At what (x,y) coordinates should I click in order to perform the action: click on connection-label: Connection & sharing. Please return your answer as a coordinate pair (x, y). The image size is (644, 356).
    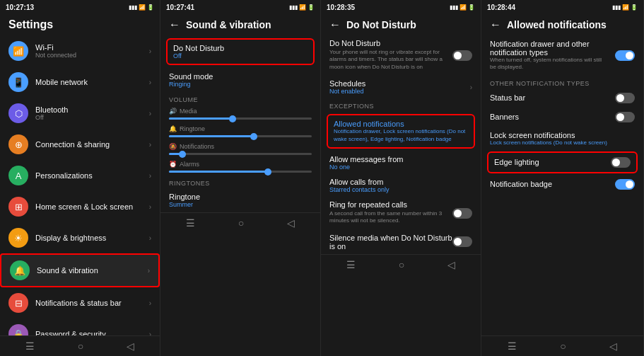
    Looking at the image, I should click on (92, 144).